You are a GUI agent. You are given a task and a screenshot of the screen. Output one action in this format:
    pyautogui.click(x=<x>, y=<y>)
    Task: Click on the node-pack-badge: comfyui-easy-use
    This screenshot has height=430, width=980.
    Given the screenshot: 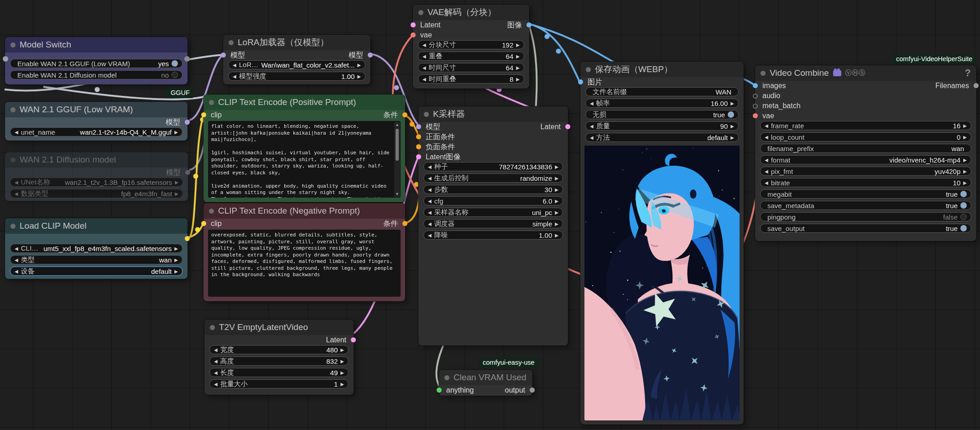 What is the action you would take?
    pyautogui.click(x=509, y=362)
    